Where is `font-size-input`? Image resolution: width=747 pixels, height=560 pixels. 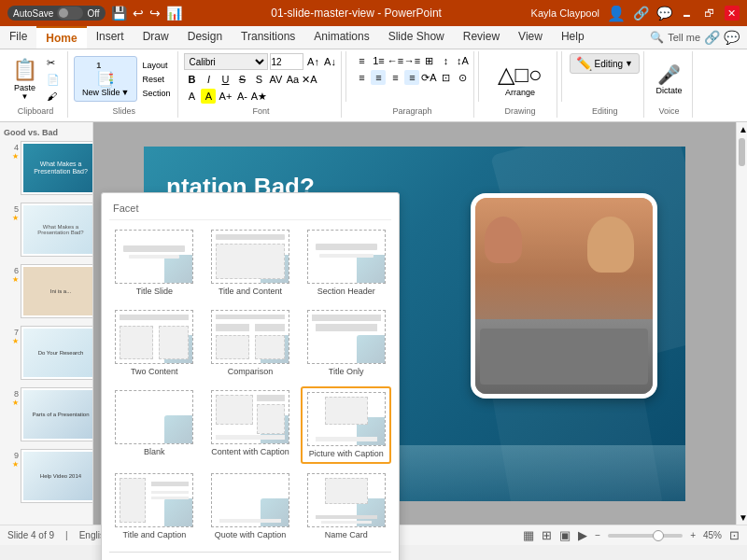
font-size-input is located at coordinates (287, 62).